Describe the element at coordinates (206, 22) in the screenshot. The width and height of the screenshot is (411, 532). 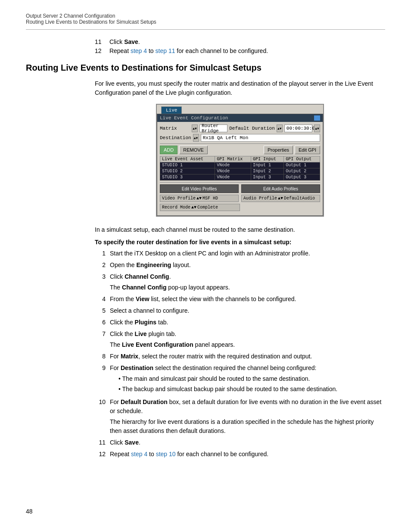
I see `header-section: Output Server 2 Channel Configuration Ro…` at that location.